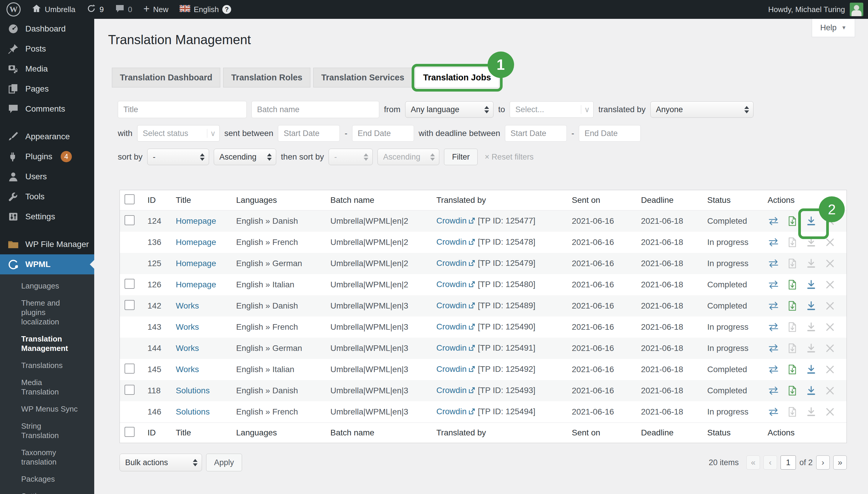  What do you see at coordinates (267, 78) in the screenshot?
I see `tab-translation-roles: Translation Roles` at bounding box center [267, 78].